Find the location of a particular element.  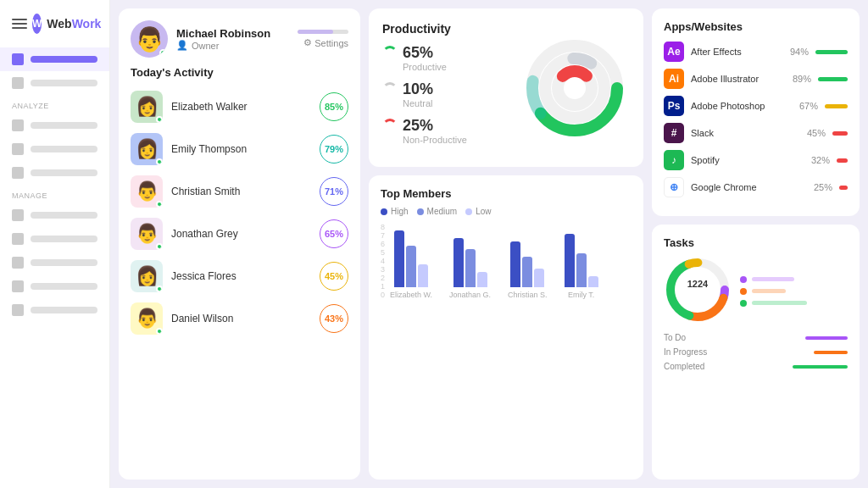

dashboard-icon is located at coordinates (18, 59).